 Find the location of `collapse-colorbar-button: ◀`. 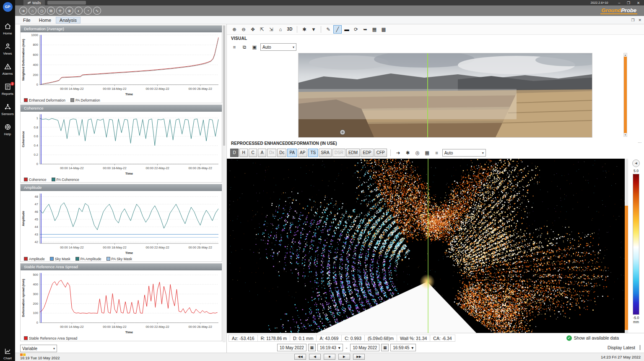

collapse-colorbar-button: ◀ is located at coordinates (636, 163).